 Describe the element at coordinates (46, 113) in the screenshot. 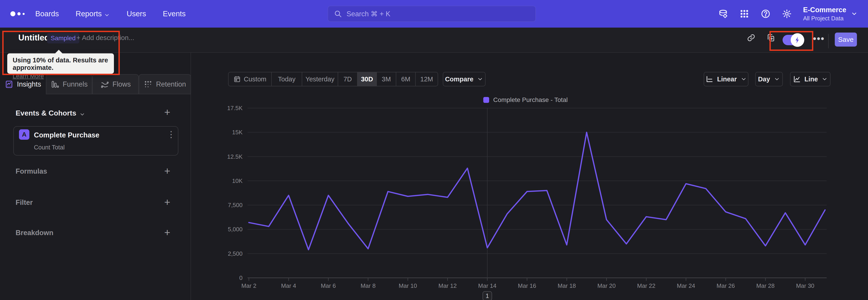

I see `events-cohorts-label: Events & Cohorts` at that location.